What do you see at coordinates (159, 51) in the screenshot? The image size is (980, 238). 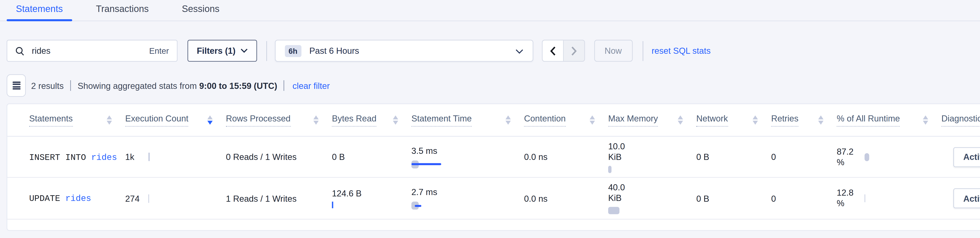 I see `search-enter-hint: Enter` at bounding box center [159, 51].